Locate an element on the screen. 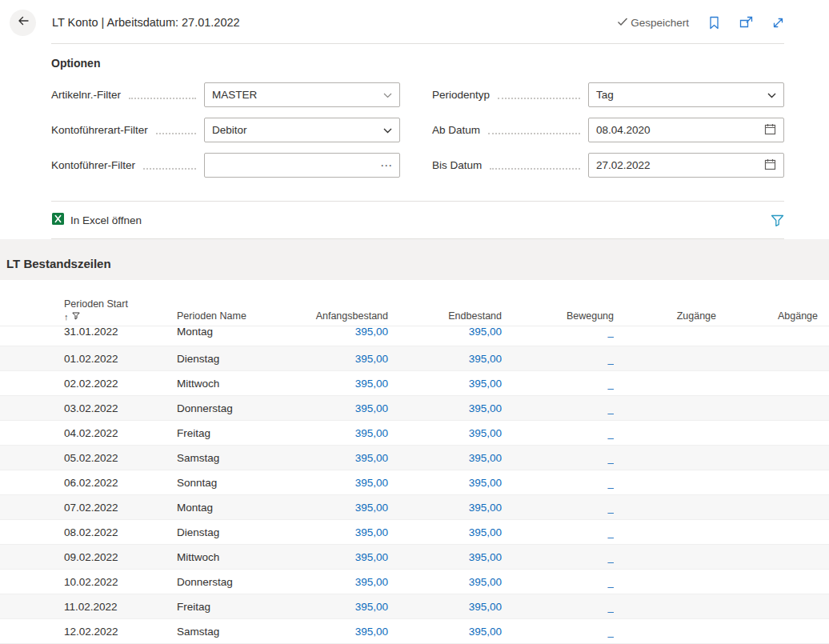 Image resolution: width=829 pixels, height=644 pixels. perioden-start-cell: 02.02.2022 is located at coordinates (120, 384).